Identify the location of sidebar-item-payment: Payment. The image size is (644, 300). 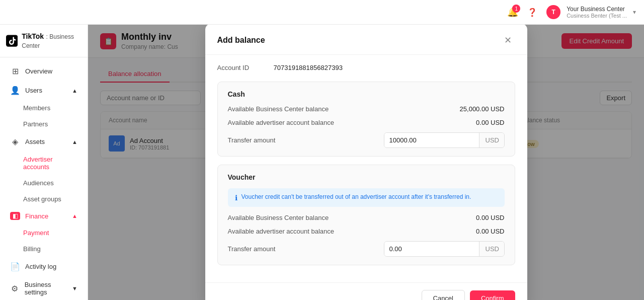
(44, 233).